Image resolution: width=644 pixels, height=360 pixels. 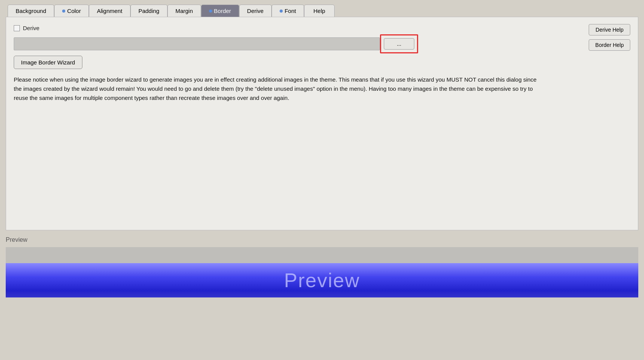 What do you see at coordinates (322, 280) in the screenshot?
I see `preview-blue-bar: Preview` at bounding box center [322, 280].